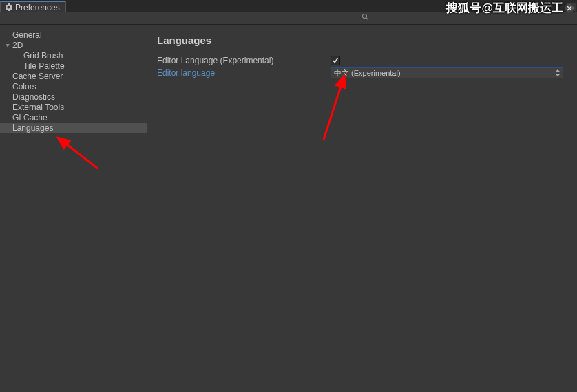 The image size is (577, 392). What do you see at coordinates (510, 8) in the screenshot?
I see `watermark: 搜狐号@互联网搬运工` at bounding box center [510, 8].